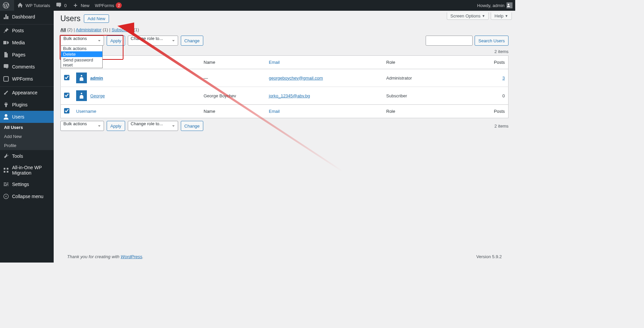  I want to click on wordpress-icon, so click(6, 5).